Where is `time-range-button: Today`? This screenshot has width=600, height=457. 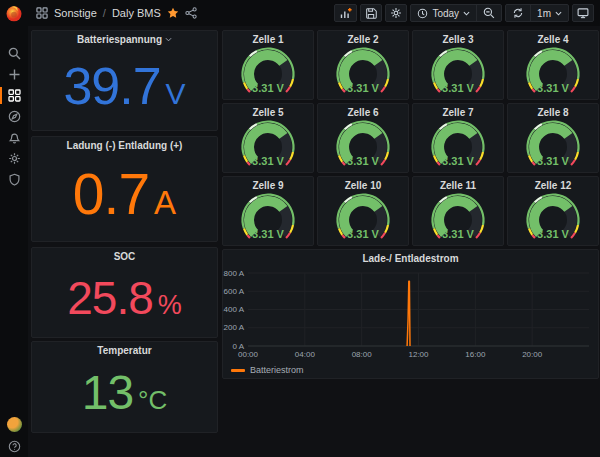
time-range-button: Today is located at coordinates (444, 13).